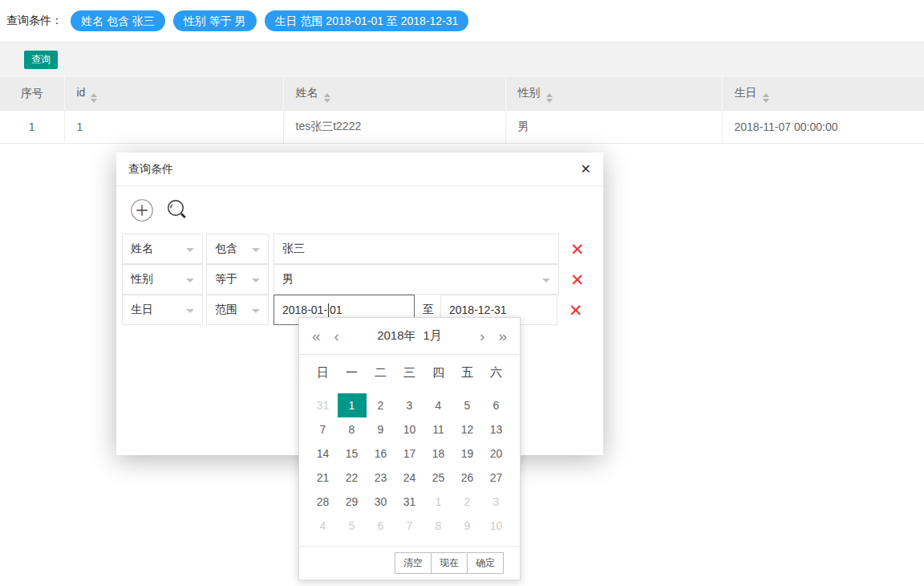  I want to click on search-button: 查询, so click(41, 59).